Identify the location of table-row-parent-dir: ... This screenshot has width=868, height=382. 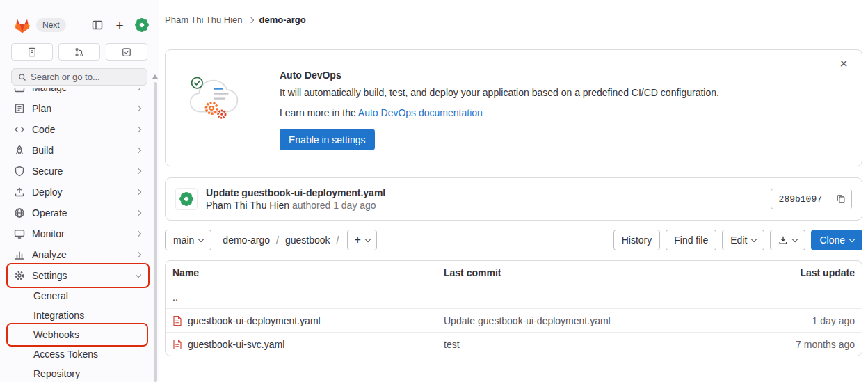
(513, 296).